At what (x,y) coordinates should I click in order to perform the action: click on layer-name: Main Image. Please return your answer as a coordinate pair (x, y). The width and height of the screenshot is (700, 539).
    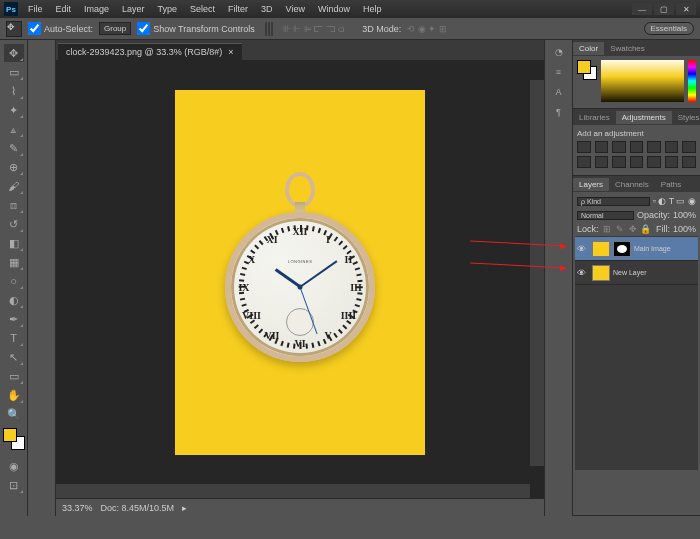
    Looking at the image, I should click on (652, 248).